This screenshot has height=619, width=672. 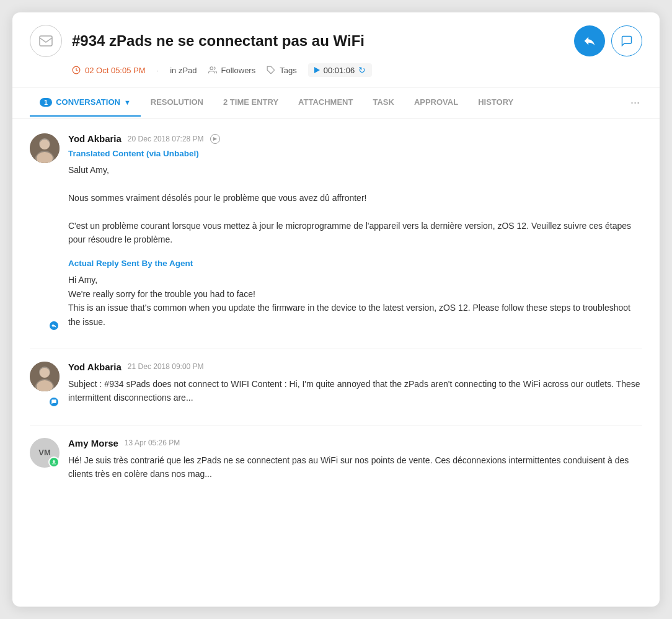 I want to click on author-time-3: 13 Apr 05:26 PM, so click(x=153, y=443).